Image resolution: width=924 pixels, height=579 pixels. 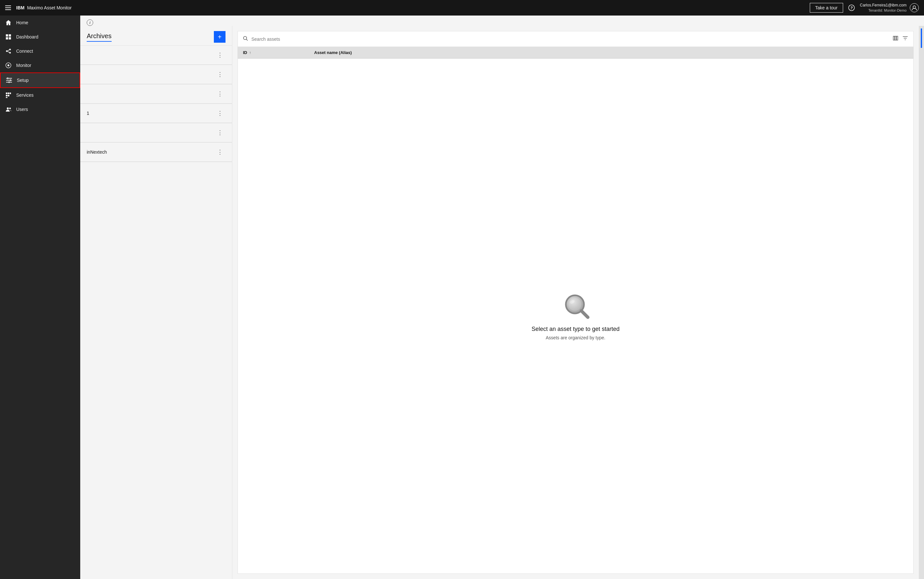 I want to click on col-id-header: ID ↑, so click(x=279, y=53).